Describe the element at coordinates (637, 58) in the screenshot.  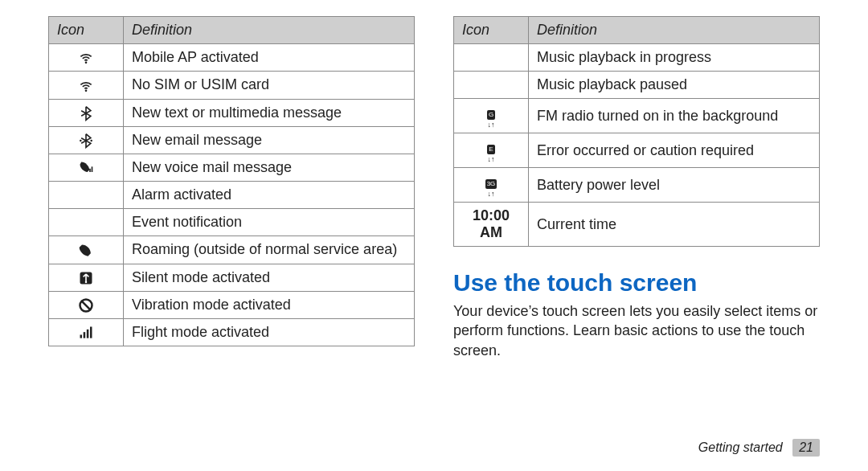
I see `table-row: Music playback in progress` at that location.